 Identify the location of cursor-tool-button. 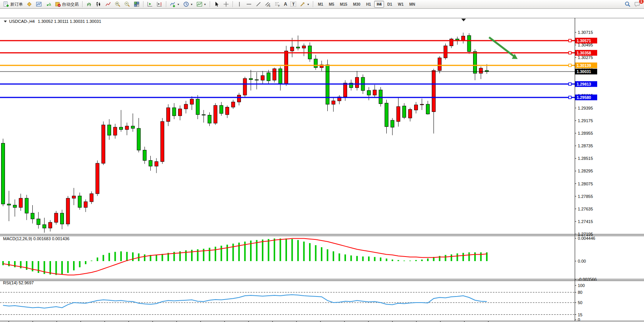
(217, 4).